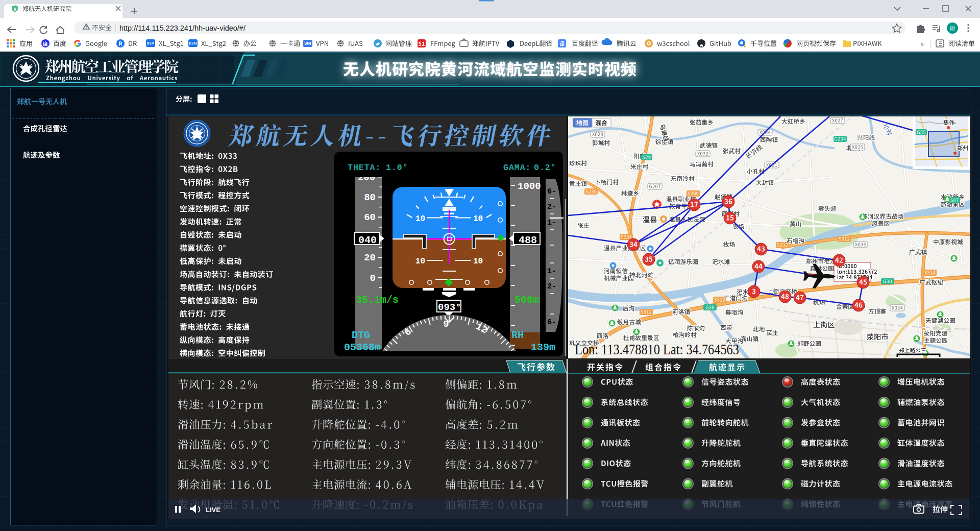 This screenshot has width=980, height=531. Describe the element at coordinates (361, 335) in the screenshot. I see `svg-text: DTG` at that location.